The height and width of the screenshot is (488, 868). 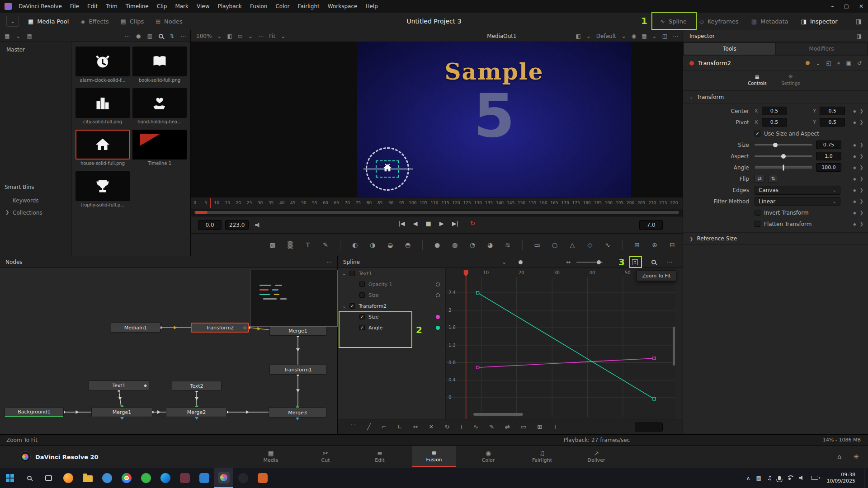 I want to click on media-pool-button: ▦Media Pool, so click(x=48, y=22).